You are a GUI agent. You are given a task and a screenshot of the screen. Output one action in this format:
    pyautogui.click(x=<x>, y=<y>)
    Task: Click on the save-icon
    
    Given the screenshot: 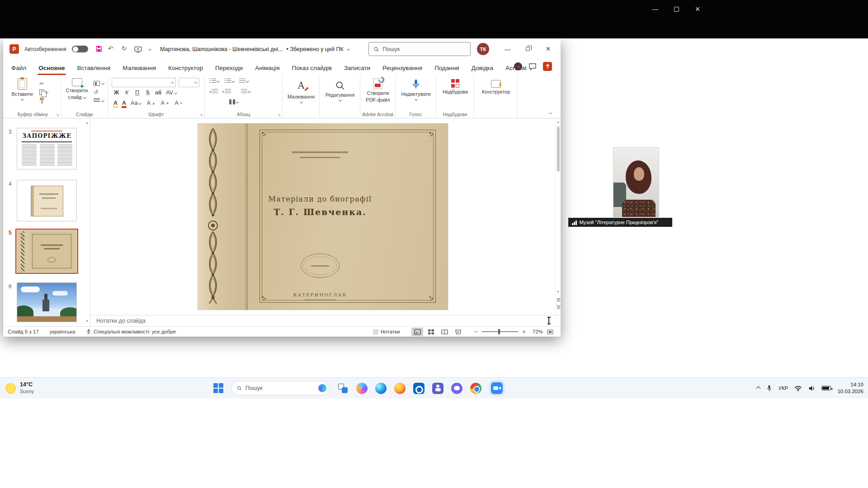 What is the action you would take?
    pyautogui.click(x=99, y=50)
    